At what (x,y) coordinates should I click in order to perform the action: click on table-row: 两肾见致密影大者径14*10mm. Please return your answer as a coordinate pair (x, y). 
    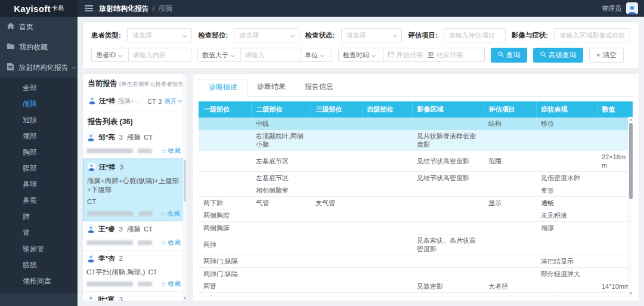
    Looking at the image, I should click on (416, 286).